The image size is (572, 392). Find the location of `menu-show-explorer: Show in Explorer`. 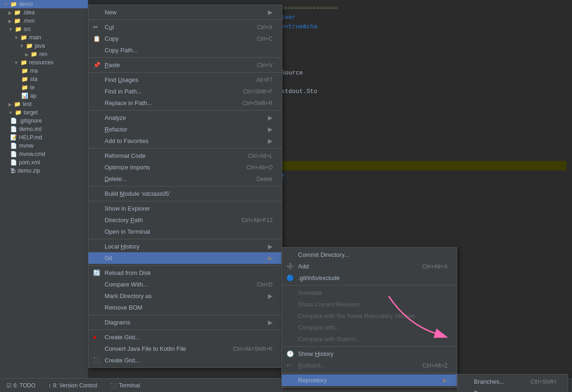

menu-show-explorer: Show in Explorer is located at coordinates (185, 208).